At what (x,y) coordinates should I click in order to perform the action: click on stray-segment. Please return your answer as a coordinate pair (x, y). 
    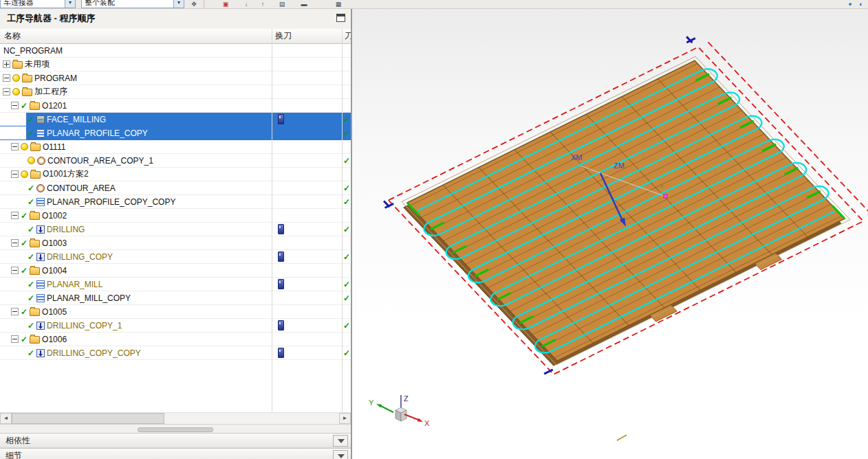
    Looking at the image, I should click on (622, 438).